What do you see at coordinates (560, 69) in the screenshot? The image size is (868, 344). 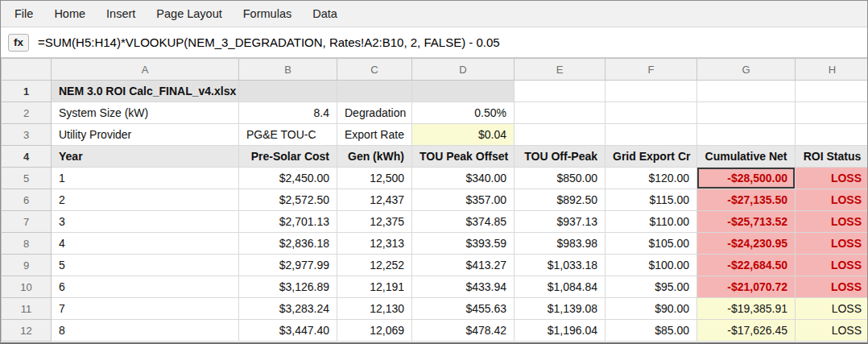 I see `column-header: E` at bounding box center [560, 69].